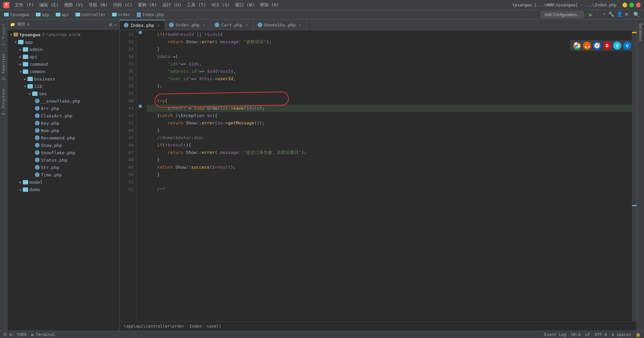 The image size is (644, 338). I want to click on menu-vcs: VCS (S), so click(221, 5).